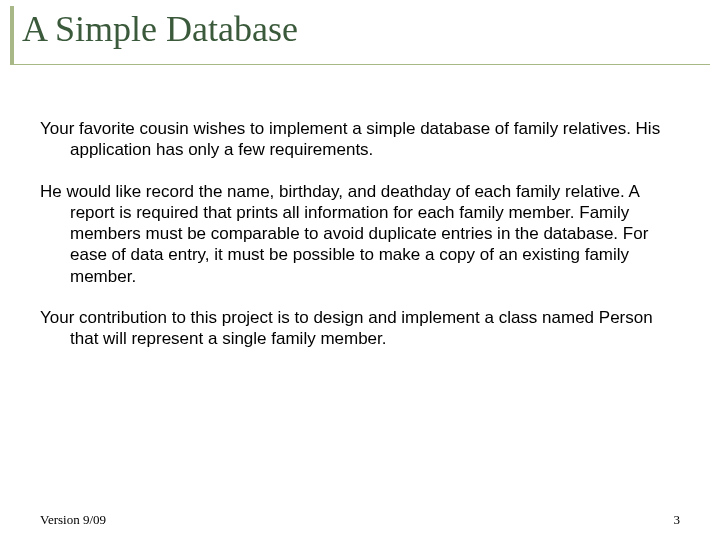 This screenshot has width=720, height=540. Describe the element at coordinates (360, 140) in the screenshot. I see `paragraph: Your favorite cousin wishes to implement…` at that location.